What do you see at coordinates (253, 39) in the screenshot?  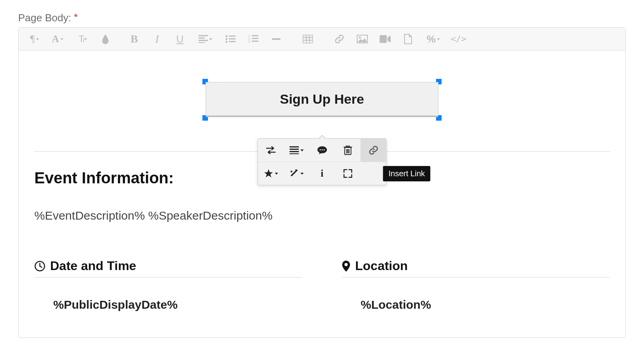 I see `ordered-list-button: 1 2 3` at bounding box center [253, 39].